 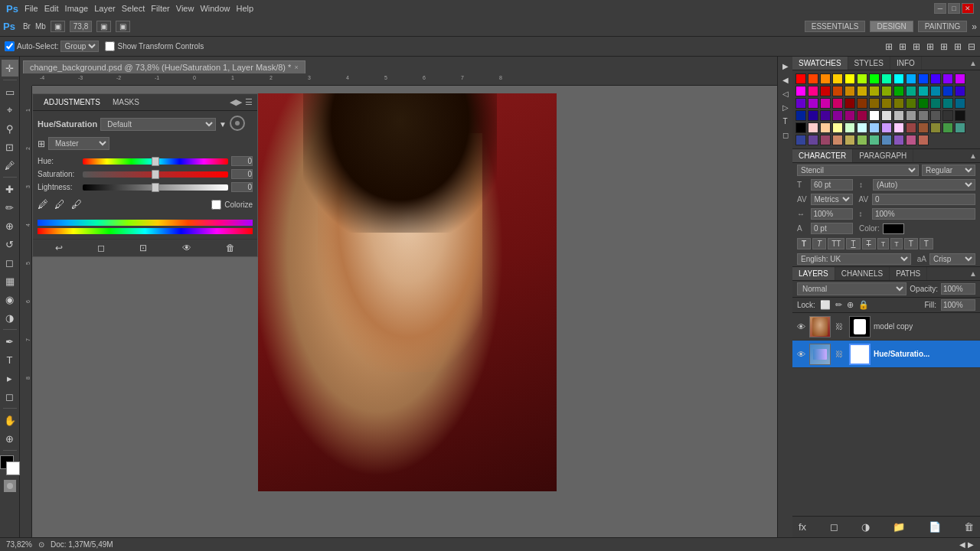 What do you see at coordinates (105, 8) in the screenshot?
I see `menu-layer: Layer` at bounding box center [105, 8].